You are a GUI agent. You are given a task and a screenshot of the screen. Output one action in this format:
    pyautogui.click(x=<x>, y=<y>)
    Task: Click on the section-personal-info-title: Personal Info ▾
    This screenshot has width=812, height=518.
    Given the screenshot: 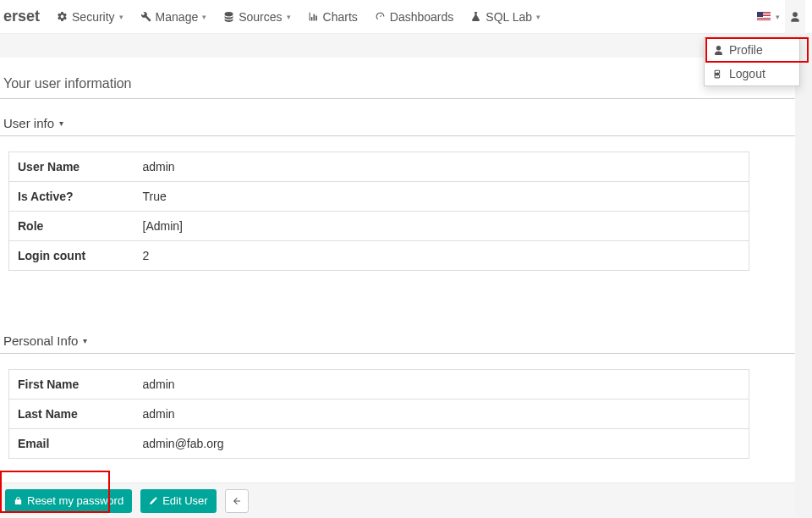 What is the action you would take?
    pyautogui.click(x=403, y=335)
    